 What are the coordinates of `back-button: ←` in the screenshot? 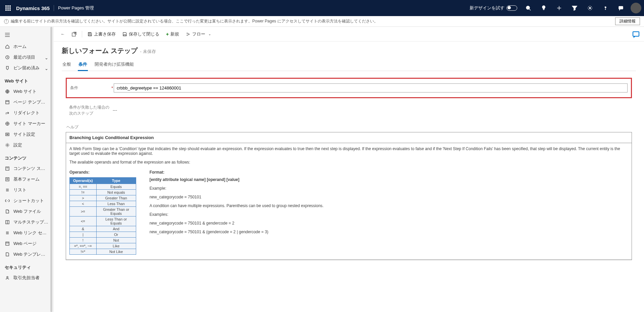 It's located at (63, 34).